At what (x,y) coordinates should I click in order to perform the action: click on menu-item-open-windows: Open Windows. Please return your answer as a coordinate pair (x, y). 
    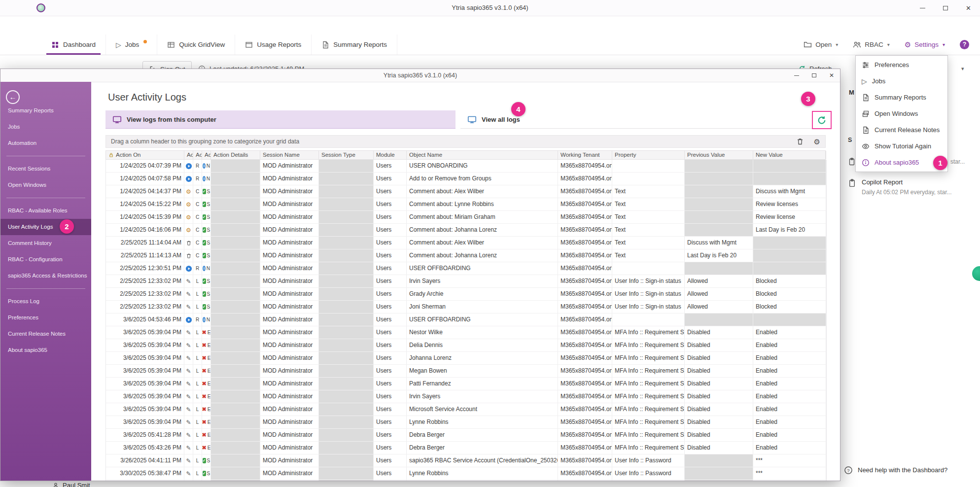
    Looking at the image, I should click on (902, 113).